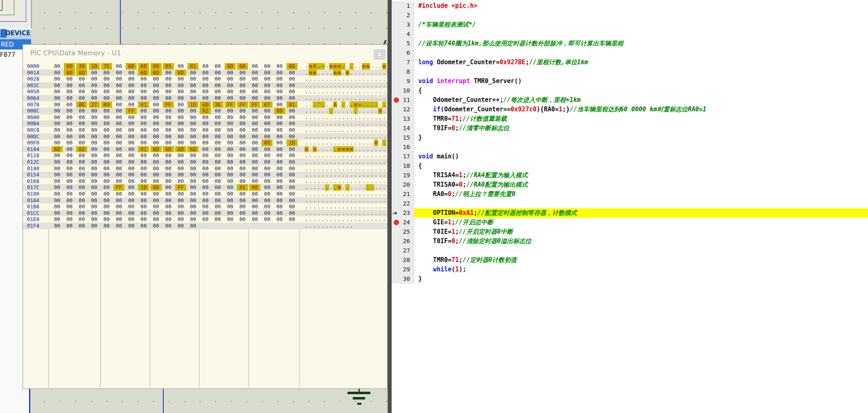  I want to click on memory-byte: 07, so click(267, 105).